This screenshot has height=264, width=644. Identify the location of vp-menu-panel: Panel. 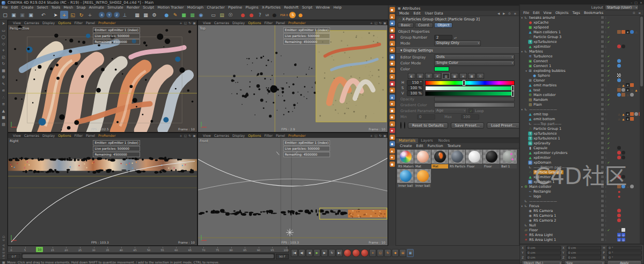
(280, 23).